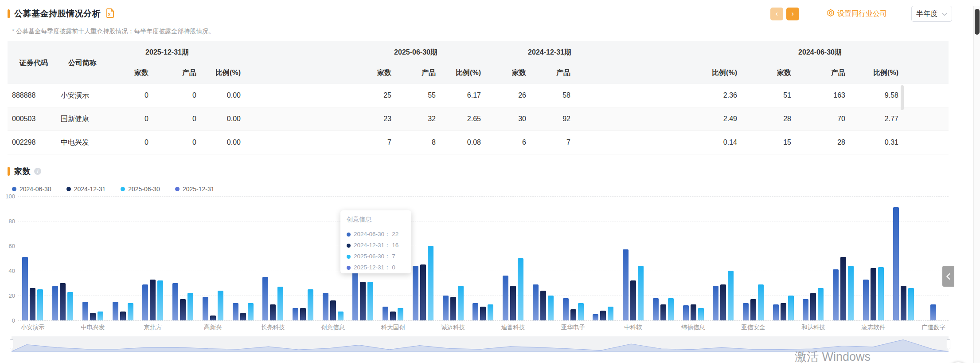  Describe the element at coordinates (949, 344) in the screenshot. I see `datazoom-right-handle` at that location.